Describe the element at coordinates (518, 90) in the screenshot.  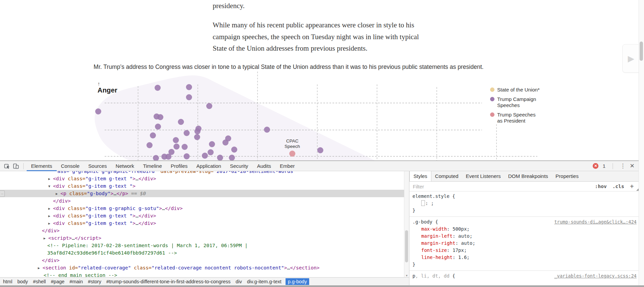
I see `legend-label: State of the Union*` at that location.